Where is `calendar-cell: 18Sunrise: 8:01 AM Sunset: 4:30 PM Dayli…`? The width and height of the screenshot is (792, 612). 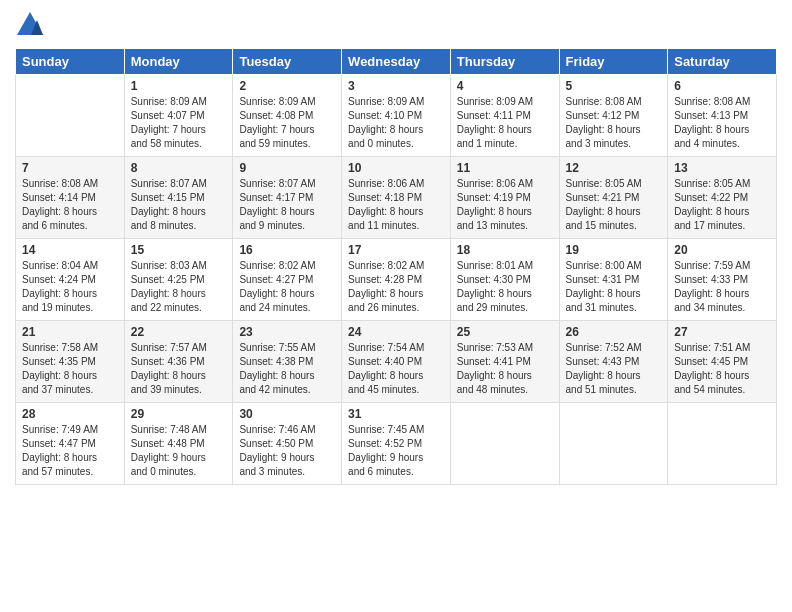 calendar-cell: 18Sunrise: 8:01 AM Sunset: 4:30 PM Dayli… is located at coordinates (504, 280).